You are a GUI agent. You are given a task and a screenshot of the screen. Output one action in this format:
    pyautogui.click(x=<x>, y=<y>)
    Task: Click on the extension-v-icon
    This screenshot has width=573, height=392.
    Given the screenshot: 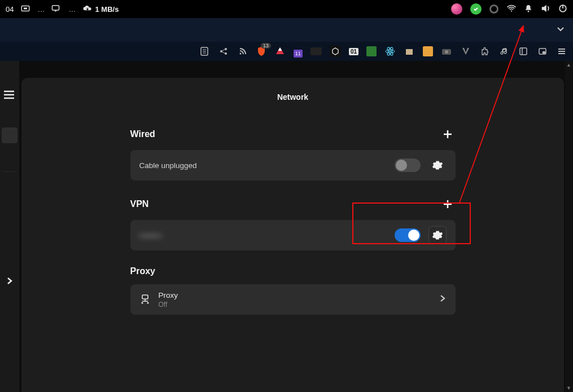 What is the action you would take?
    pyautogui.click(x=466, y=51)
    